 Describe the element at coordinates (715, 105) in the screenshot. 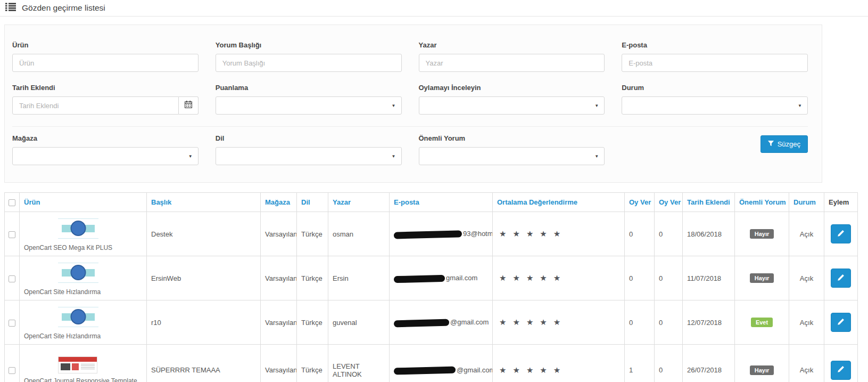

I see `filter-durum-select: ▼` at that location.